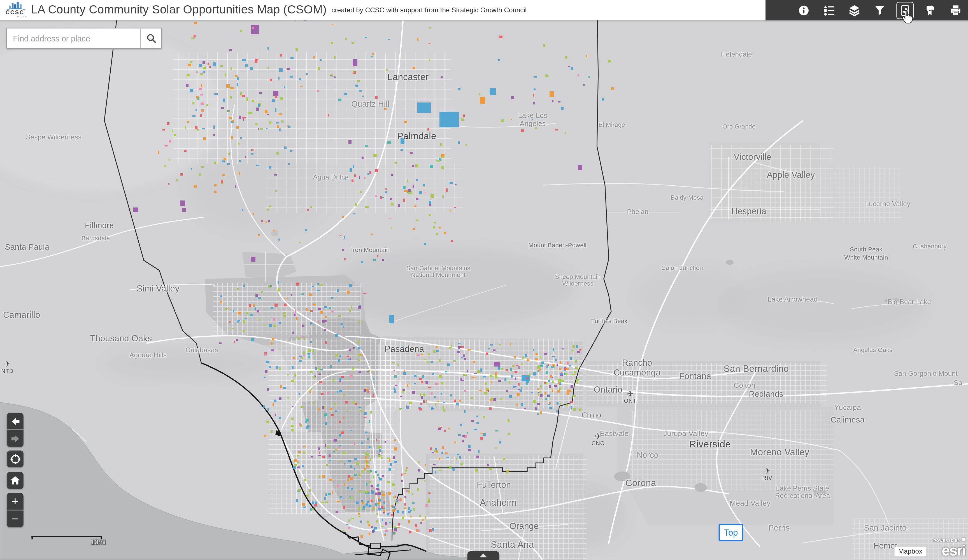 The image size is (968, 560). I want to click on attribution-expander, so click(483, 555).